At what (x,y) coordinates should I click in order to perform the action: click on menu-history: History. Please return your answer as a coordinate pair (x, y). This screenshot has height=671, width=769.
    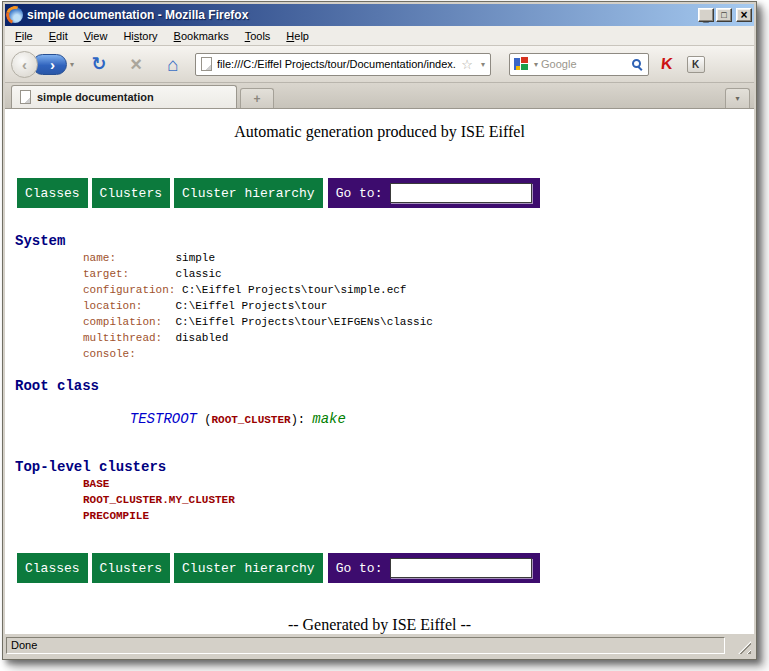
    Looking at the image, I should click on (140, 36).